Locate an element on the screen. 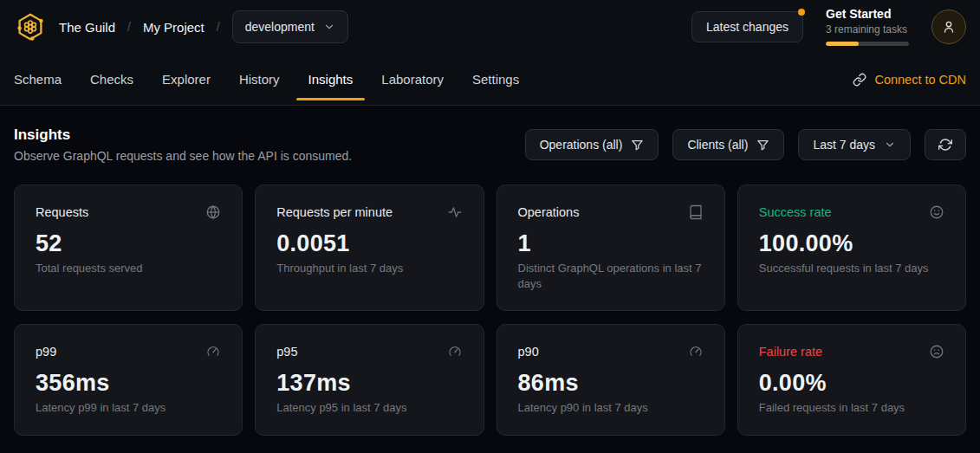  stat-card-failure-rate: Failure rate 0.00% Failed requests in la… is located at coordinates (852, 379).